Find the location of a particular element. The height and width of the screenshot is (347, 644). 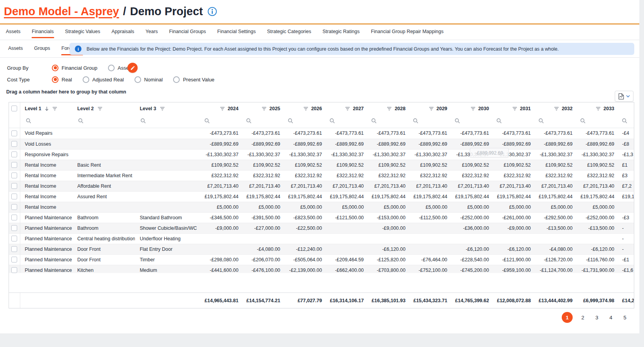

filter-cell-2030 is located at coordinates (472, 122).